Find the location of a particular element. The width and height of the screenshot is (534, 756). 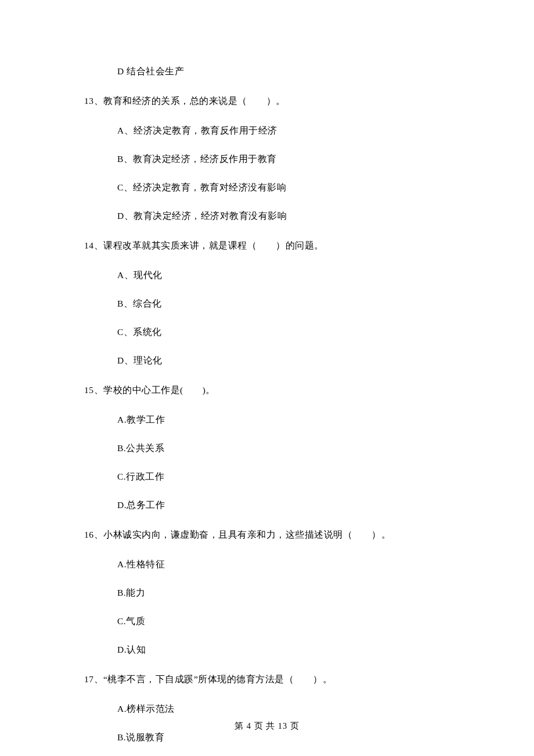

question-13: 13、教育和经济的关系，总的来说是（ ）。 A、经济决定教育，教育反作用于经济 … is located at coordinates (267, 159).